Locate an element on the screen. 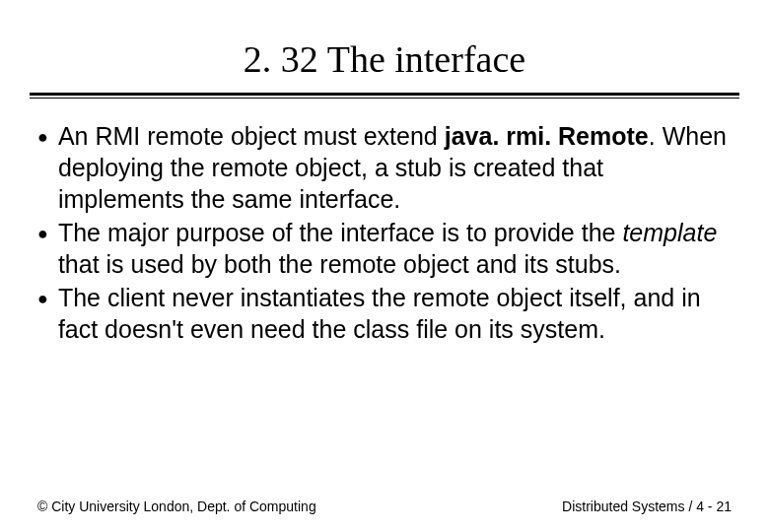 This screenshot has height=532, width=769. slide-footer: © City University London, Dept. of Compu… is located at coordinates (384, 506).